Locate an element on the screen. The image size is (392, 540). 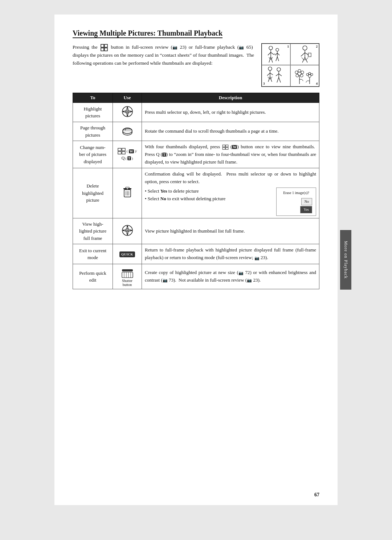
table-row: Highlightpictures OK is located at coordinates (196, 113).